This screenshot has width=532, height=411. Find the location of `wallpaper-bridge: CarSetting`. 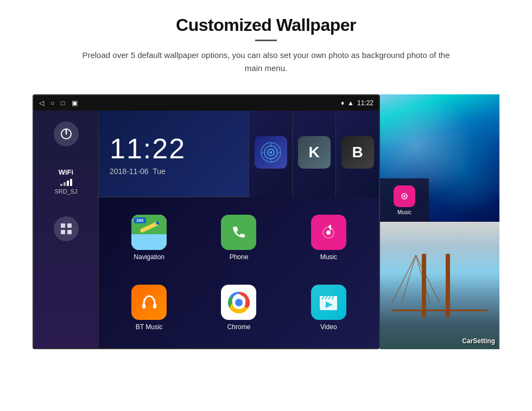

wallpaper-bridge: CarSetting is located at coordinates (440, 285).